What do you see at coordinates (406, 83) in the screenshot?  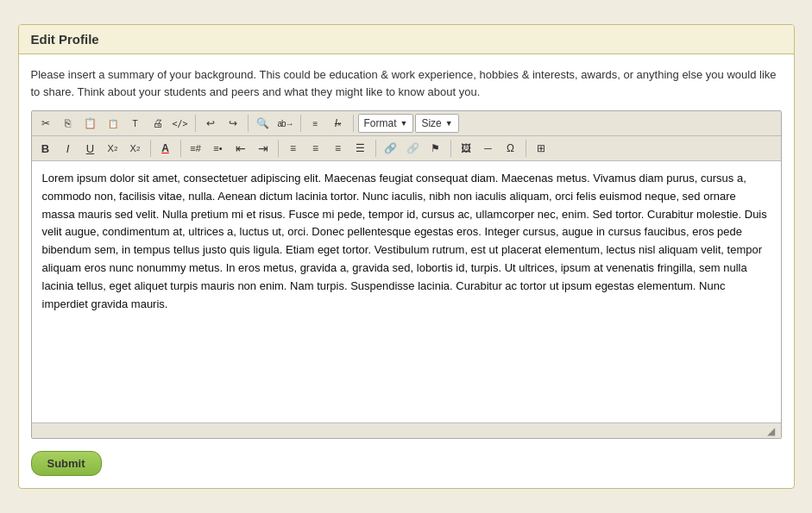 I see `description-text: Please insert a summary of your backgrou…` at bounding box center [406, 83].